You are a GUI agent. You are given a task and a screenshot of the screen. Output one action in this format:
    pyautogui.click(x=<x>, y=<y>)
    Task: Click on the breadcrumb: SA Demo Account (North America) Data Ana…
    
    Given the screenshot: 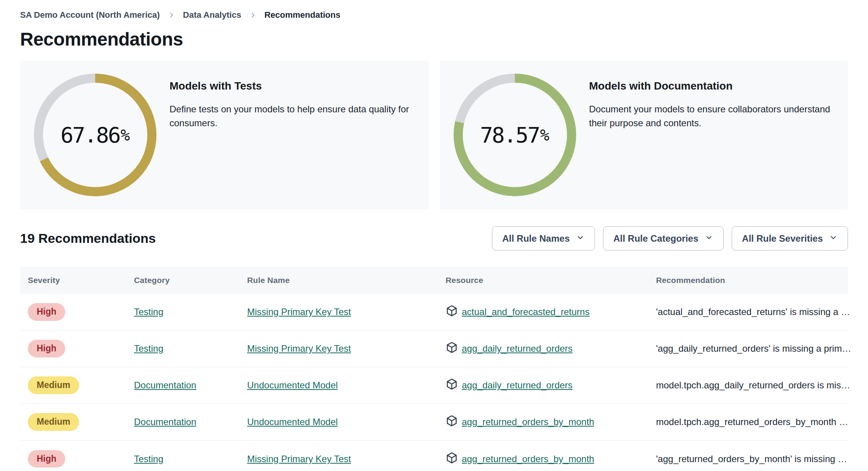 What is the action you would take?
    pyautogui.click(x=434, y=14)
    